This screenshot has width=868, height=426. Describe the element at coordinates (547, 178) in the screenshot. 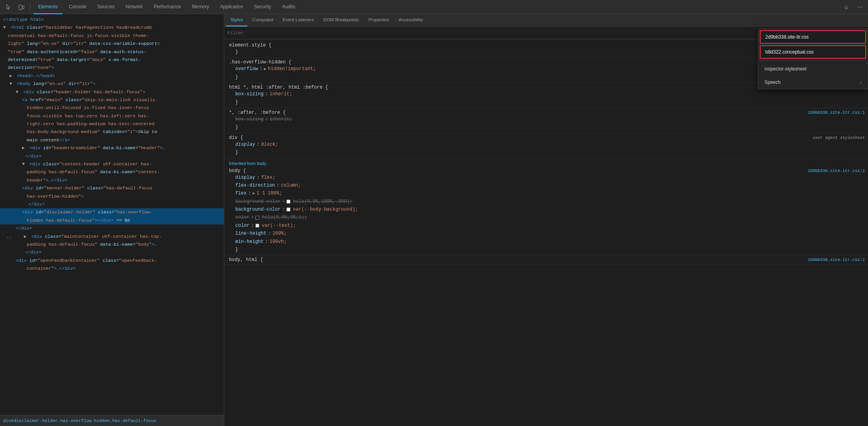

I see `css-prop-body-display: display: flex;` at that location.